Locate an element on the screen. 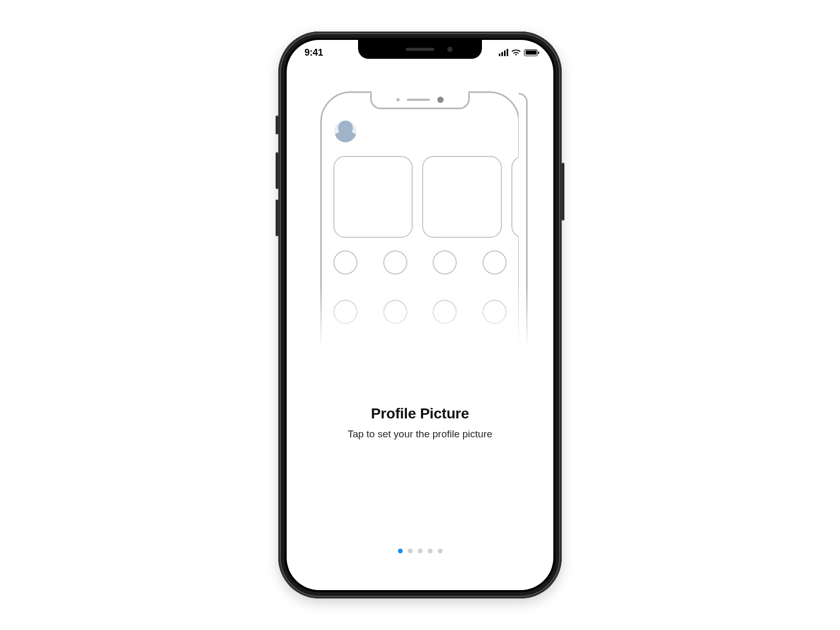  illustration-tiles is located at coordinates (429, 197).